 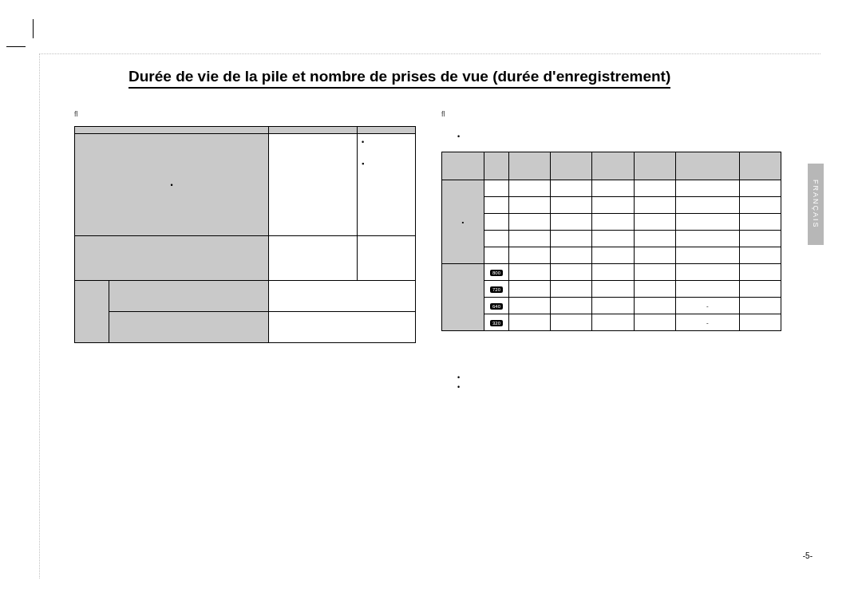 I want to click on res-720-icon: 720, so click(x=496, y=290).